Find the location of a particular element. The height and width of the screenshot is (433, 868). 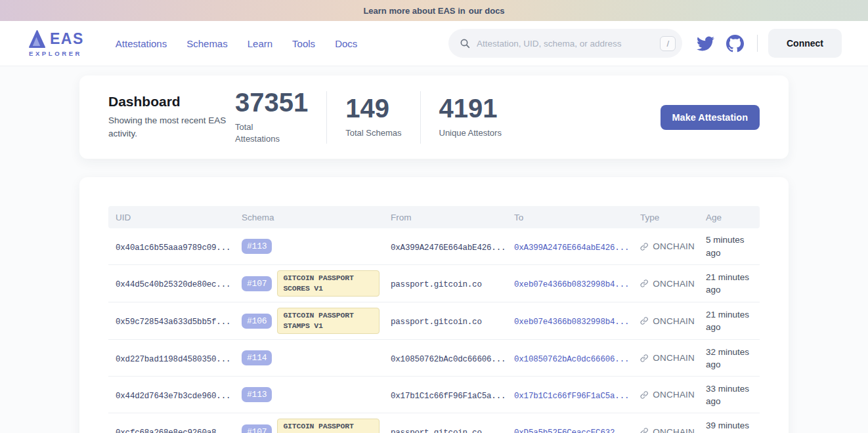

uid-link: 0xcfc68a268e8ec9260a8... is located at coordinates (173, 430).